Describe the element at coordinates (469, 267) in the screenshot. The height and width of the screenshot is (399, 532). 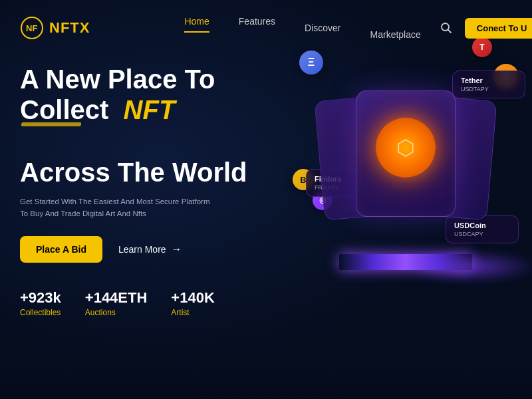
I see `platform-light-spread` at that location.